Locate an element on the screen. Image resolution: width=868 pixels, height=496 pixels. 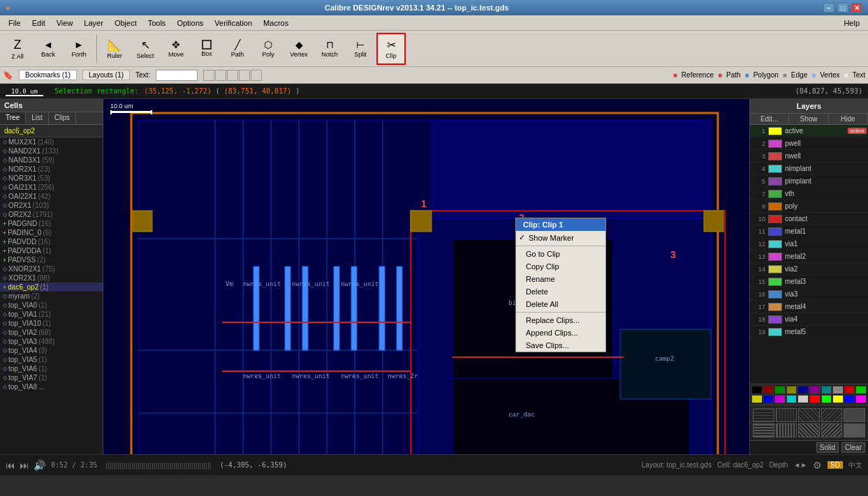
list-item: ◇OAI21X1 (256) is located at coordinates (52, 187).